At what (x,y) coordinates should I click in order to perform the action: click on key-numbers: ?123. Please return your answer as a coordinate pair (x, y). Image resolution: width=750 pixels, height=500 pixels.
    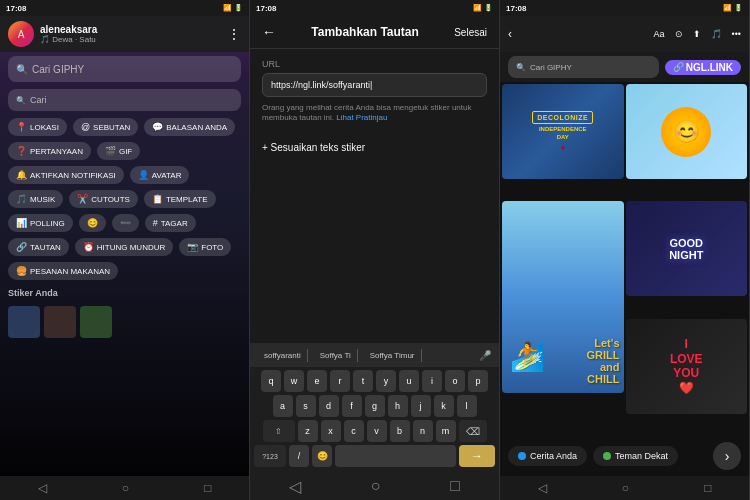
    Looking at the image, I should click on (270, 456).